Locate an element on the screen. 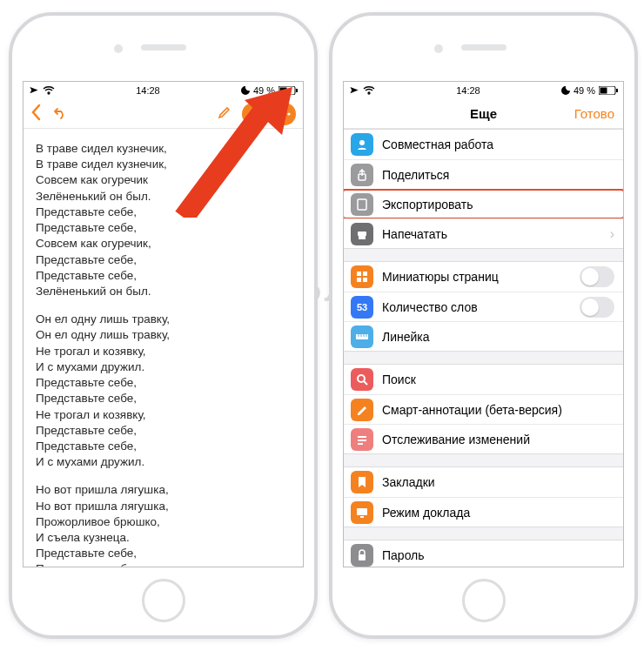  done-button: Готово is located at coordinates (594, 113).